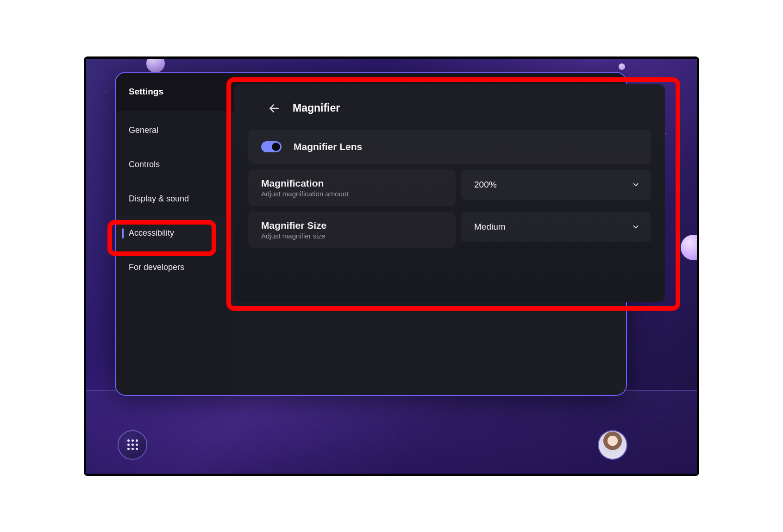 This screenshot has height=532, width=783. What do you see at coordinates (294, 225) in the screenshot?
I see `setting-label: Magnifier Size` at bounding box center [294, 225].